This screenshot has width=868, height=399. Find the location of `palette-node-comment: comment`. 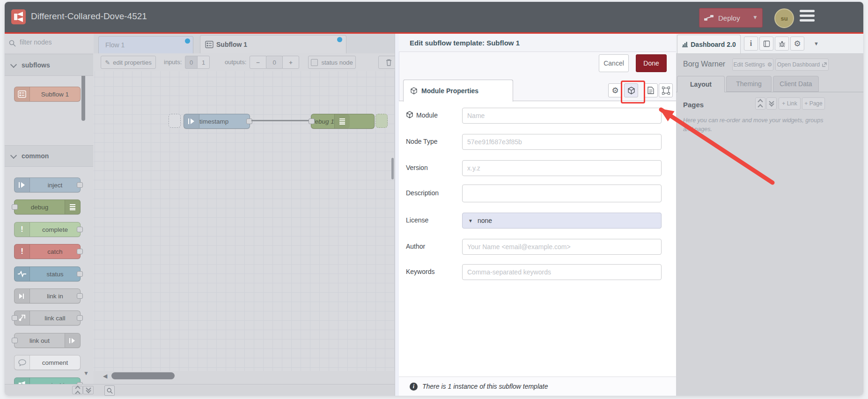

palette-node-comment: comment is located at coordinates (47, 362).